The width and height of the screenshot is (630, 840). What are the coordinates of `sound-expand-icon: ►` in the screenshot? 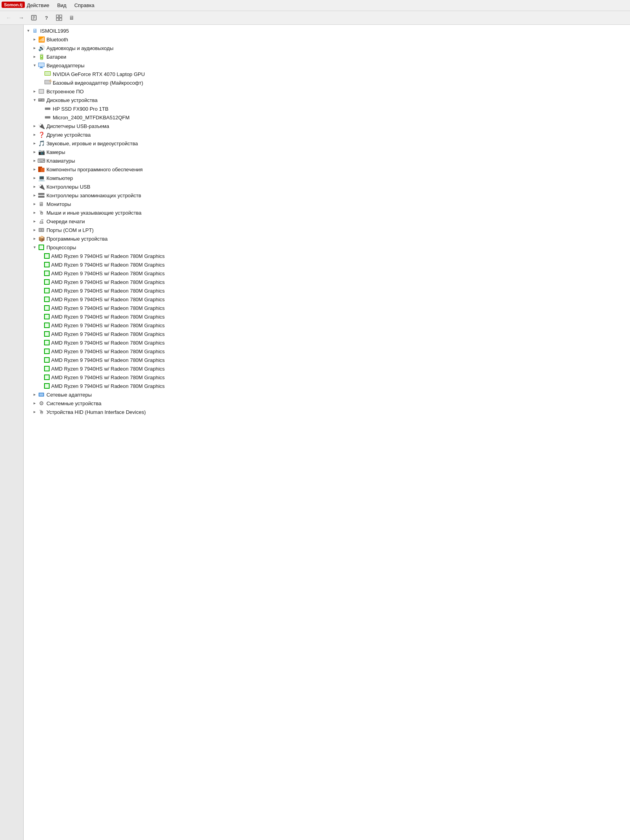 It's located at (35, 143).